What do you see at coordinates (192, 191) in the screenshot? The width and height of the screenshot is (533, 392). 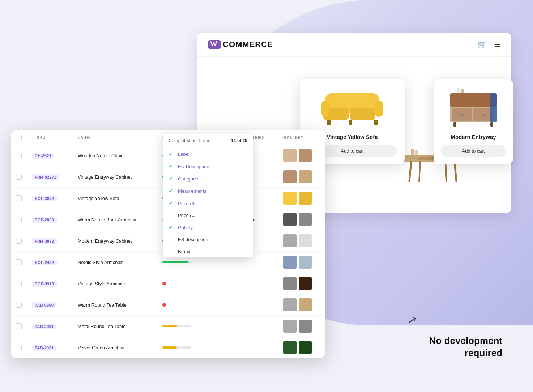 I see `tooltip-item-label: Mesurements` at bounding box center [192, 191].